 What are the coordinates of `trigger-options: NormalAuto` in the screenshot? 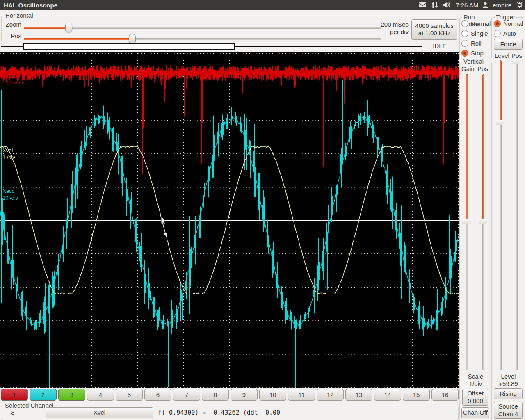 It's located at (509, 28).